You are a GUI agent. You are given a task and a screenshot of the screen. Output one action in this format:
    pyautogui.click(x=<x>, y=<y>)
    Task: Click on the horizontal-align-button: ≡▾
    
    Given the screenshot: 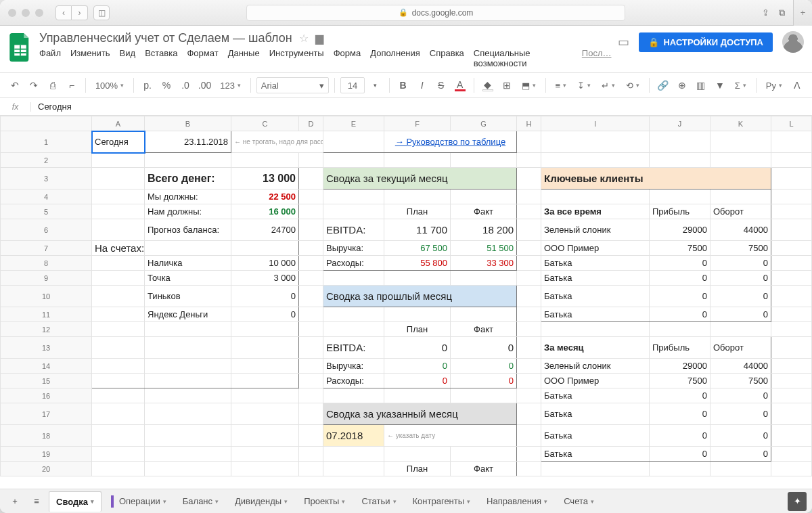 What is the action you would take?
    pyautogui.click(x=560, y=85)
    